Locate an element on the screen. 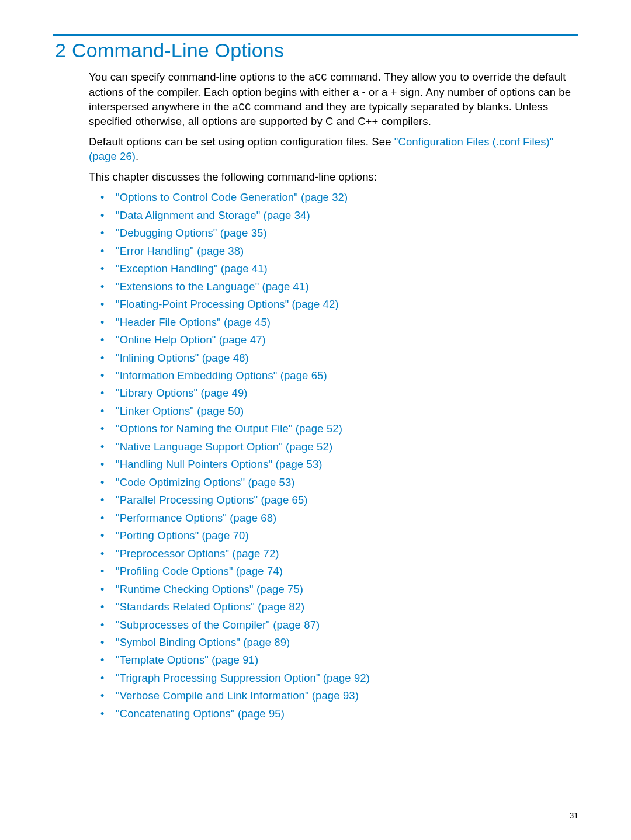  toc-link: "Native Language Support Option" (page 5… is located at coordinates (224, 446).